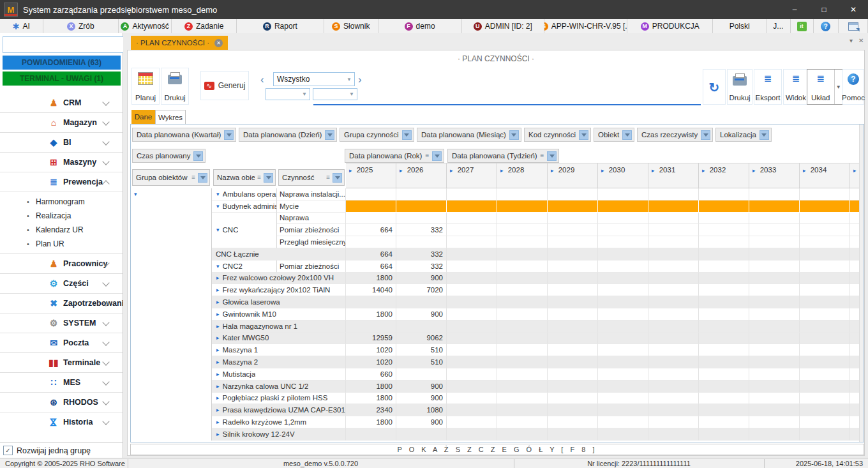  Describe the element at coordinates (184, 135) in the screenshot. I see `filter-chip: Data planowana (Kwartał)` at that location.